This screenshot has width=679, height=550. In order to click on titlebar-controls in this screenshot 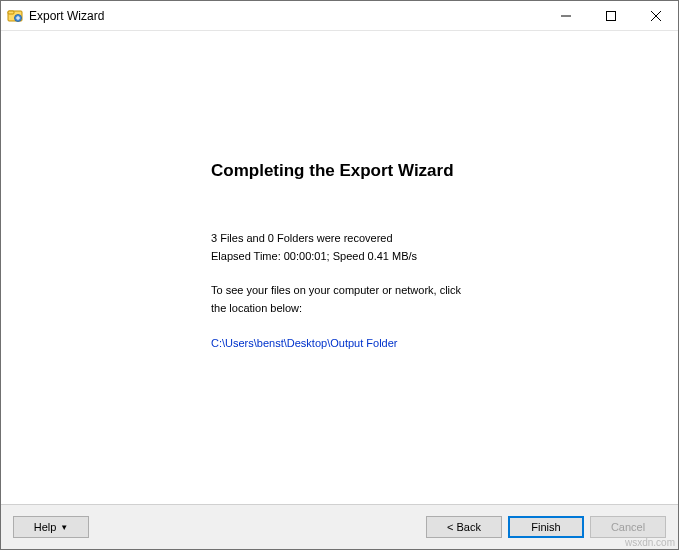, I will do `click(610, 16)`.